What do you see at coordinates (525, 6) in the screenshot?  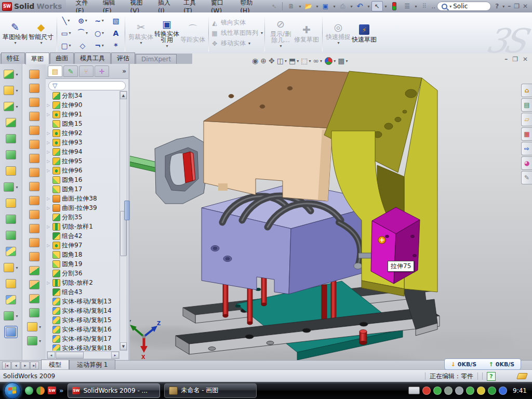 I see `close-button: ✕` at bounding box center [525, 6].